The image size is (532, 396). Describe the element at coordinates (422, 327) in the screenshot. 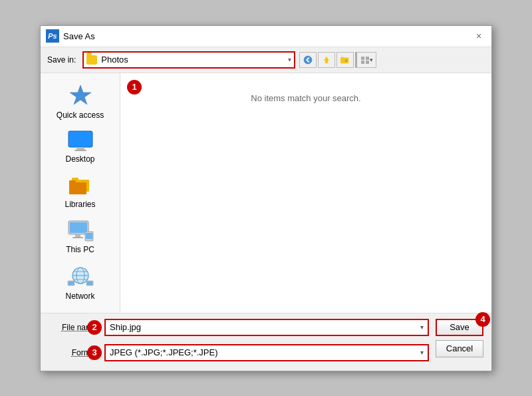

I see `filename-arrow: ▾` at that location.